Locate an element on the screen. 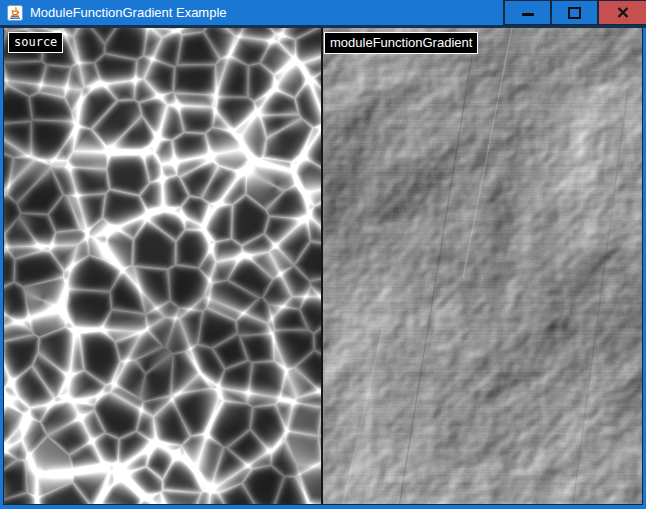  maximize-button is located at coordinates (574, 12).